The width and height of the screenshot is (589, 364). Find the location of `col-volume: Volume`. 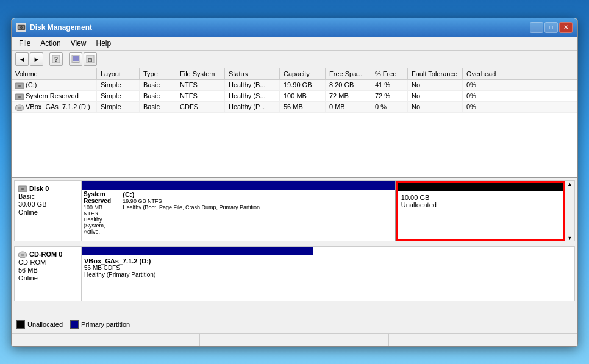

col-volume: Volume is located at coordinates (54, 74).